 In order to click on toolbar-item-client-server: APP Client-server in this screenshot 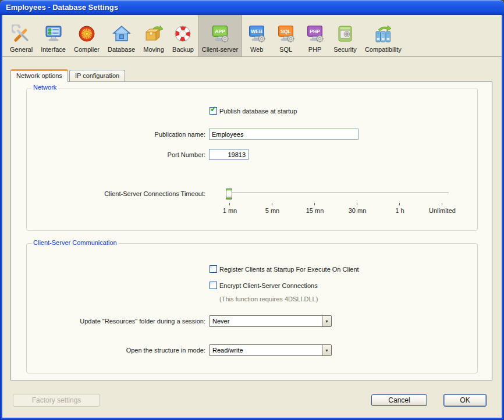, I will do `click(220, 36)`.